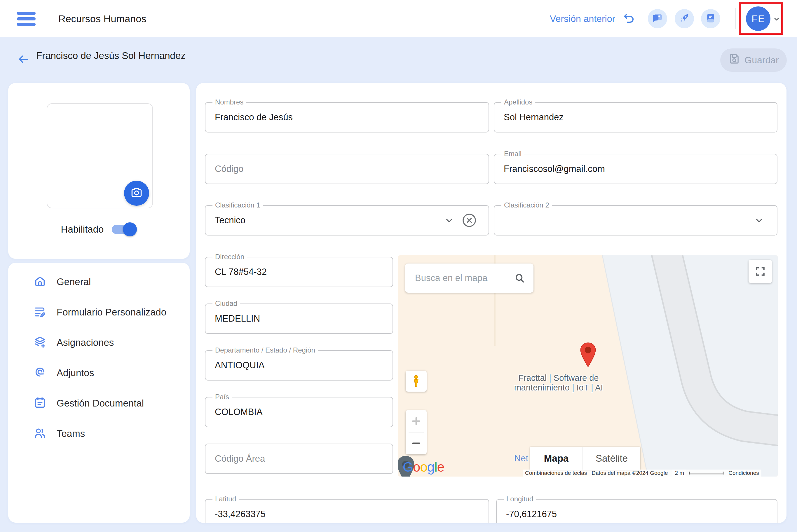  Describe the element at coordinates (760, 271) in the screenshot. I see `fullscreen-icon` at that location.